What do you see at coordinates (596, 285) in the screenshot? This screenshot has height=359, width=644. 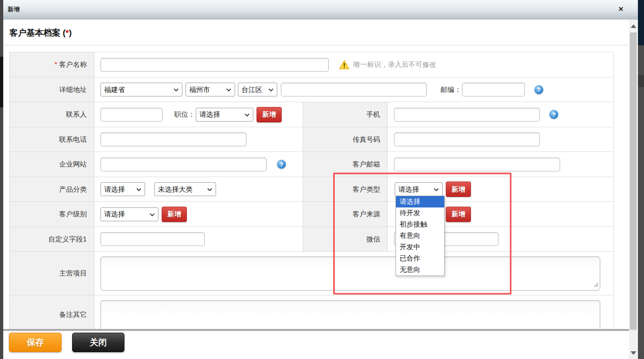 I see `resize-grip-icon` at bounding box center [596, 285].